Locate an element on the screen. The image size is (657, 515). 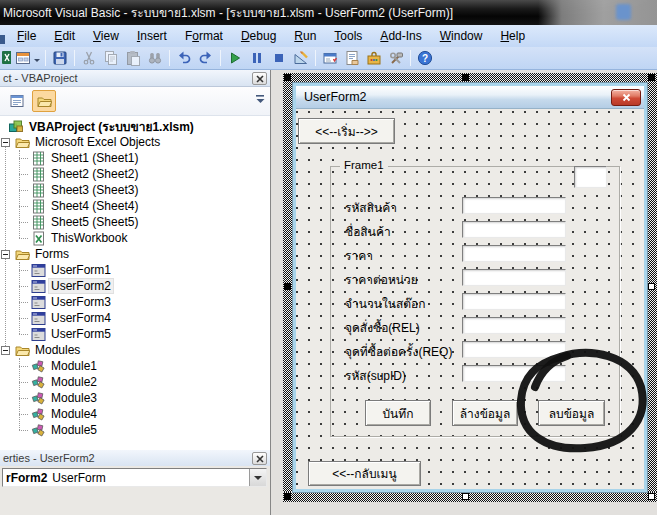
properties-window-icon is located at coordinates (352, 58).